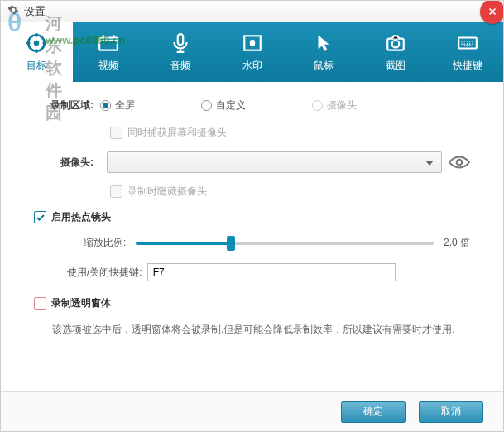  I want to click on zoom-slider, so click(285, 243).